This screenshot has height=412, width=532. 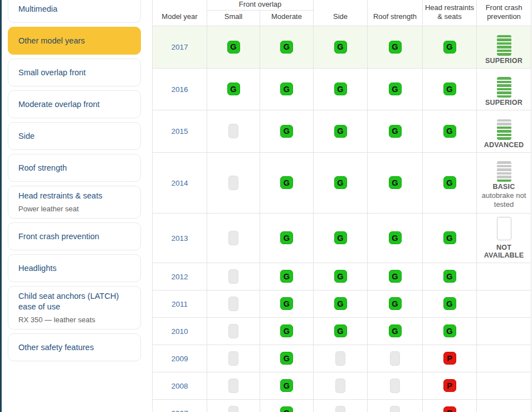 I want to click on sidebar-item: Moderate overlap front, so click(x=75, y=104).